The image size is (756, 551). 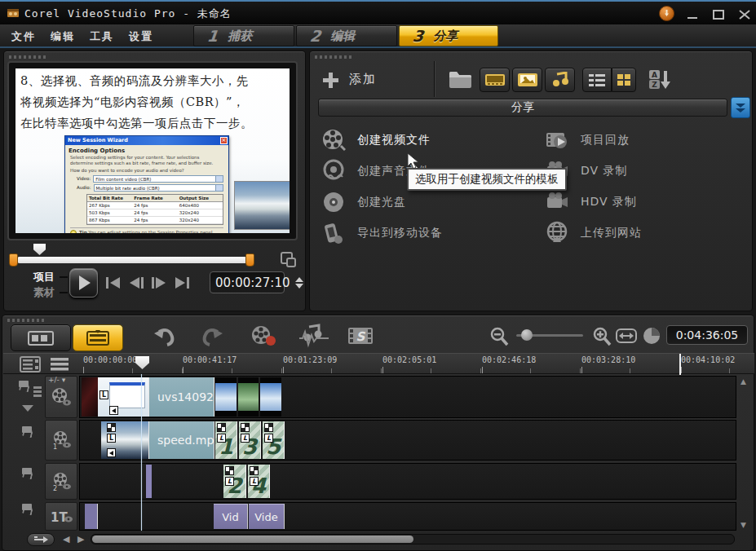 What do you see at coordinates (212, 338) in the screenshot?
I see `redo-button` at bounding box center [212, 338].